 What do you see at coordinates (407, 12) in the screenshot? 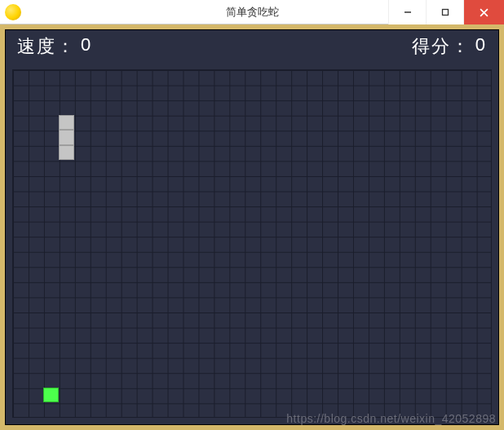
I see `minimize-button` at bounding box center [407, 12].